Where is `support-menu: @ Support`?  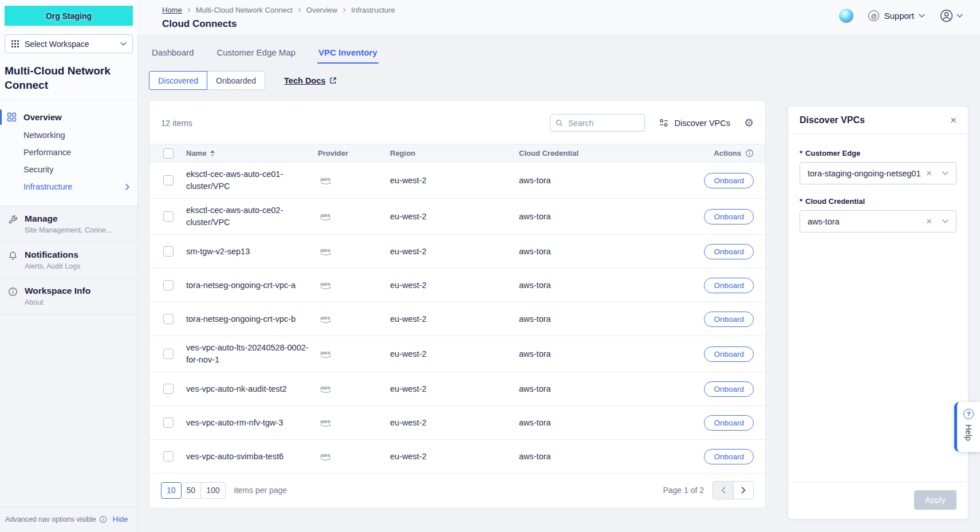
support-menu: @ Support is located at coordinates (897, 16).